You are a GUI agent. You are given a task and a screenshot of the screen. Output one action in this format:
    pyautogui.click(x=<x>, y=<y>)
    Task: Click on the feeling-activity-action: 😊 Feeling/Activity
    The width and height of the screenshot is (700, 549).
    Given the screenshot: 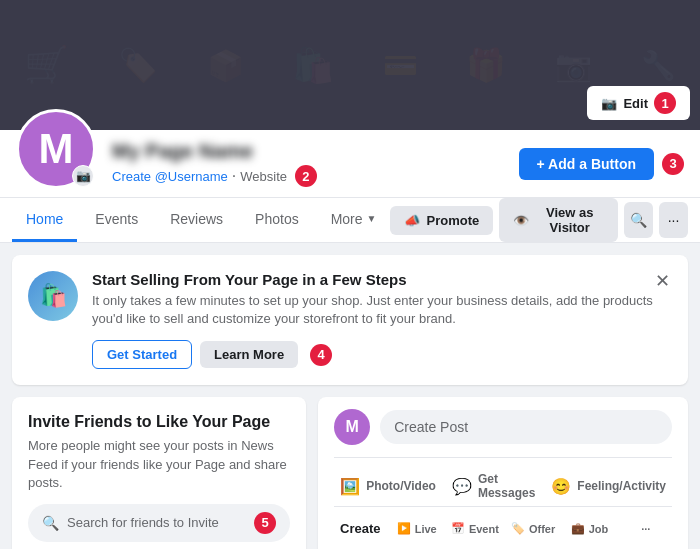 What is the action you would take?
    pyautogui.click(x=608, y=486)
    